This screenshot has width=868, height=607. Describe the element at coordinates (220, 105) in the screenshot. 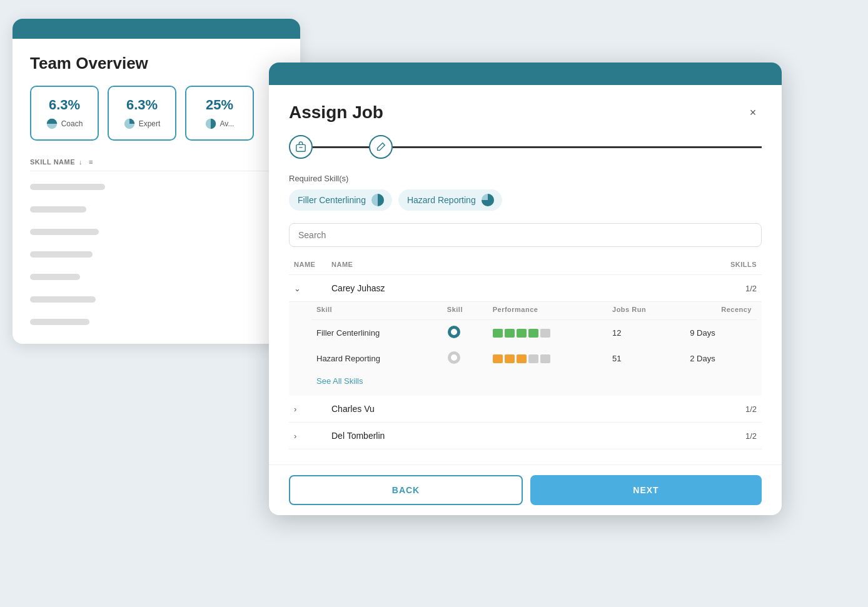

I see `metric-value-av: 25%` at that location.